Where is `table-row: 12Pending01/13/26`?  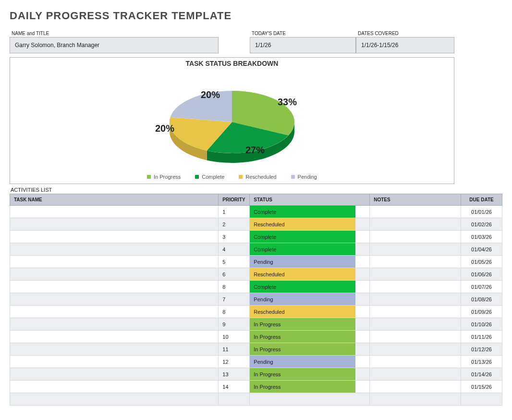
table-row: 12Pending01/13/26 is located at coordinates (256, 362).